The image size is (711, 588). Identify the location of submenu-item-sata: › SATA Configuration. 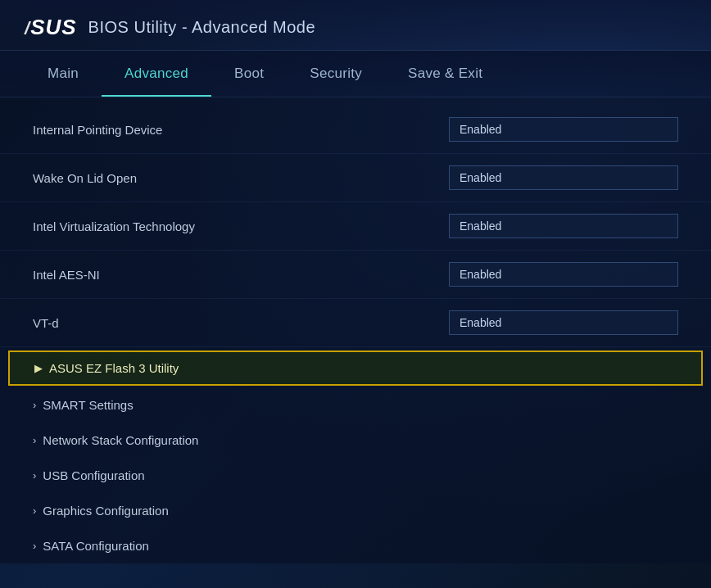
(356, 545).